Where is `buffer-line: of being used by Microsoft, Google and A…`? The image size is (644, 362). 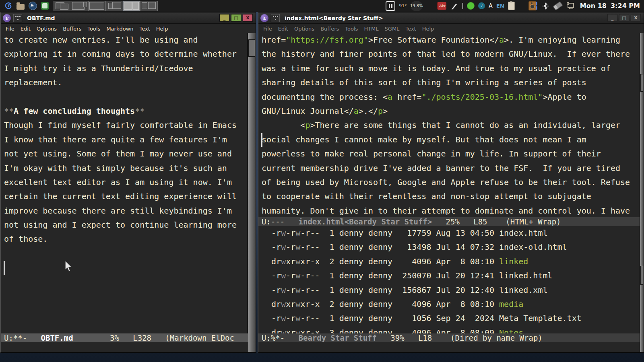
buffer-line: of being used by Microsoft, Google and A… is located at coordinates (449, 183).